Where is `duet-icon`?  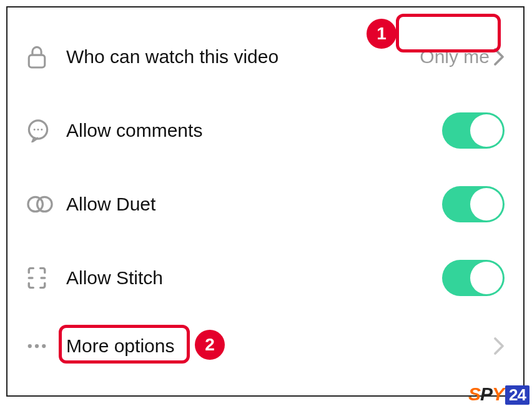 duet-icon is located at coordinates (46, 204).